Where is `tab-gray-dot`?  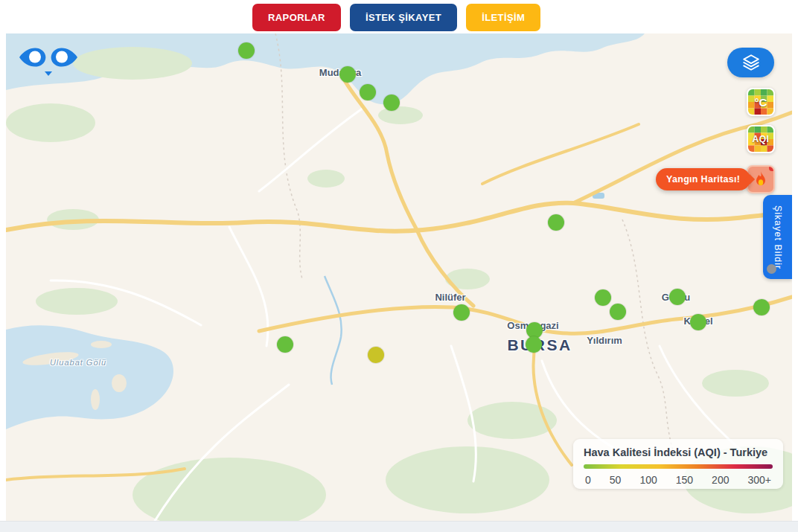
tab-gray-dot is located at coordinates (771, 269).